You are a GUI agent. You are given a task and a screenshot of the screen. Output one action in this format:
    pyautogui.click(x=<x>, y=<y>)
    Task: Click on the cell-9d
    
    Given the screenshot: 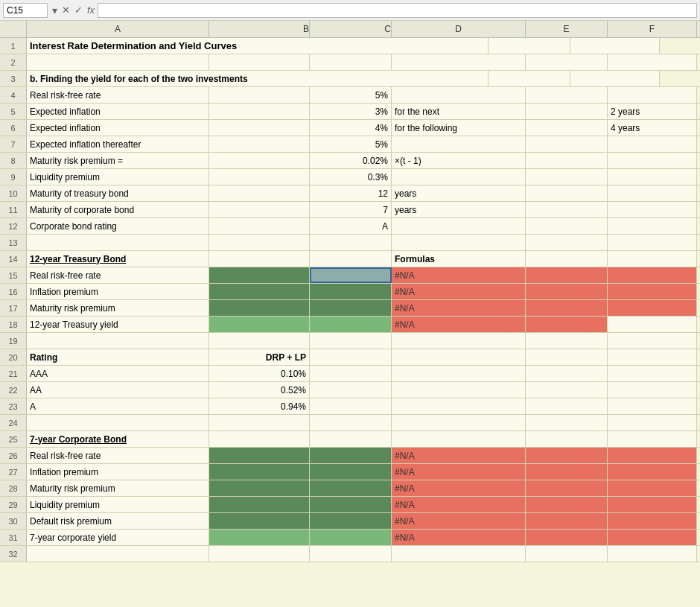 What is the action you would take?
    pyautogui.click(x=459, y=177)
    